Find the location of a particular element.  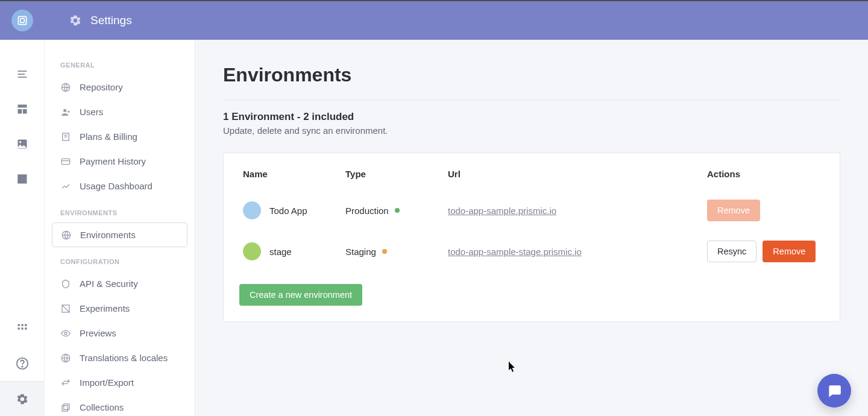

page-title: Settings is located at coordinates (111, 20).